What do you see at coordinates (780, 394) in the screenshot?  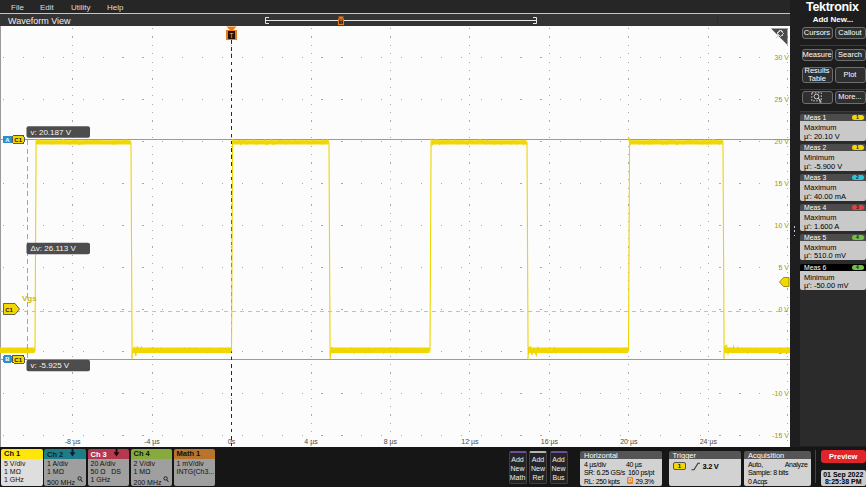 I see `svg-text: -10 V` at bounding box center [780, 394].